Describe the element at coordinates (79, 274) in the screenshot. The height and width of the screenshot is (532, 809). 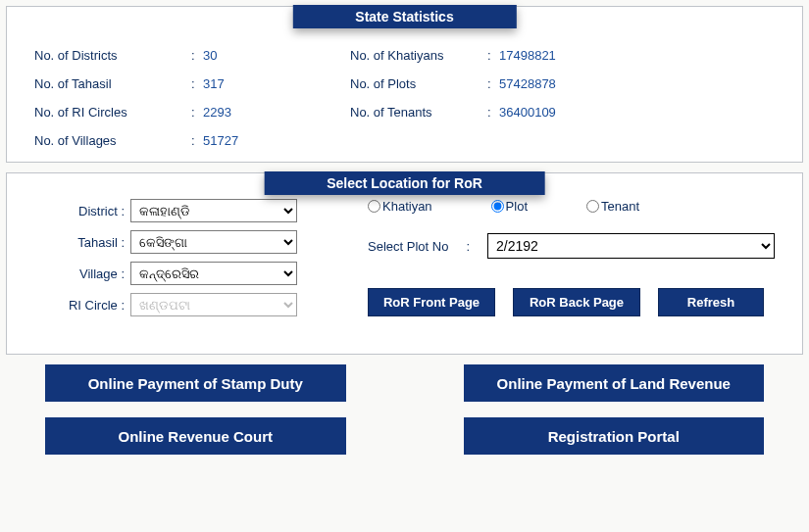
I see `village-label: Village` at that location.